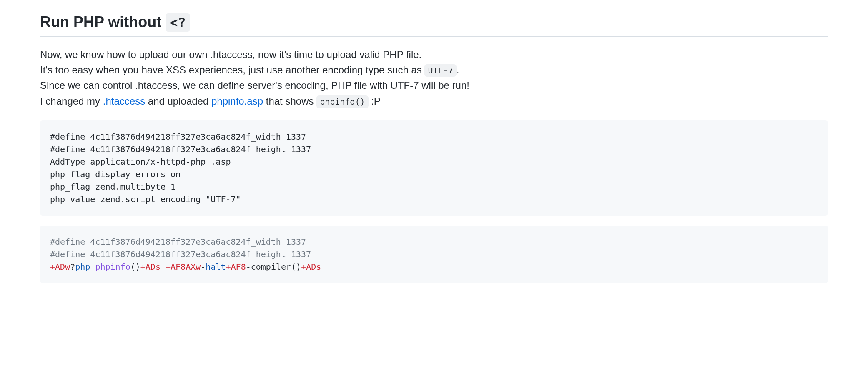 The height and width of the screenshot is (386, 868). Describe the element at coordinates (342, 102) in the screenshot. I see `inline-code-phpinfo: phpinfo()` at that location.